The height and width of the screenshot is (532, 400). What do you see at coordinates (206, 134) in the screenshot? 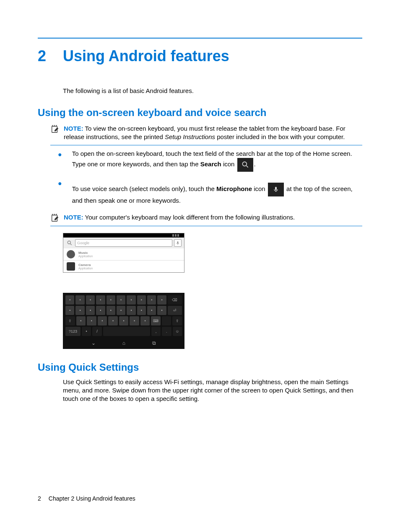
I see `note-block-1: NOTE: To view the on-screen keyboard, yo…` at bounding box center [206, 134].